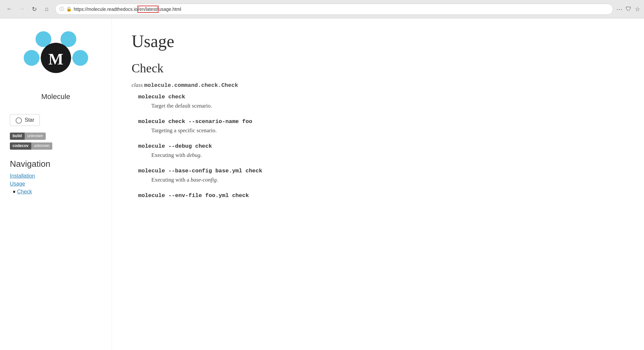 The height and width of the screenshot is (350, 644). What do you see at coordinates (56, 58) in the screenshot?
I see `molecule-diagram: M` at bounding box center [56, 58].